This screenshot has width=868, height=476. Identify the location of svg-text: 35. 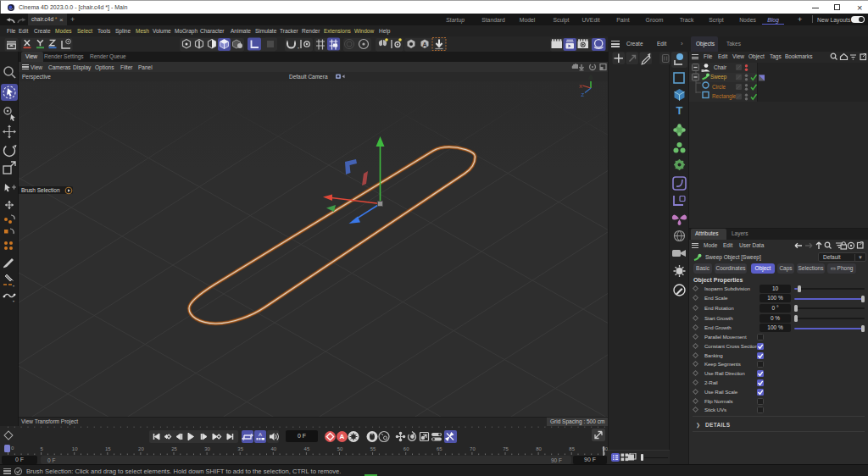
(241, 449).